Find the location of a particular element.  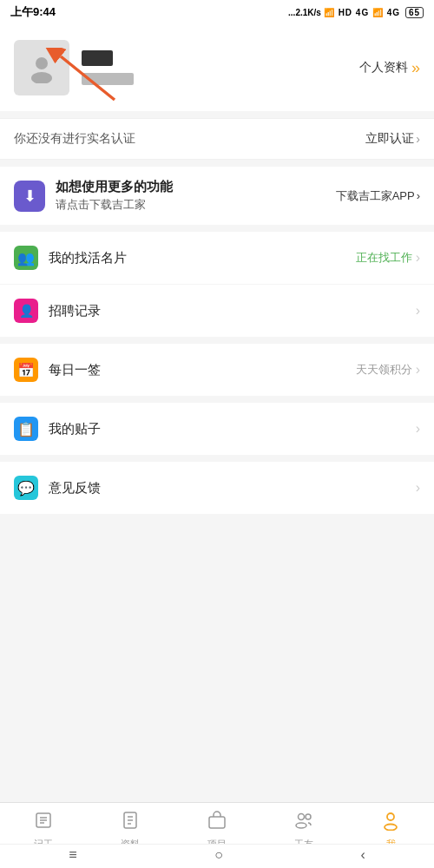

menu-section-4: 💬 意见反馈 › is located at coordinates (217, 488).